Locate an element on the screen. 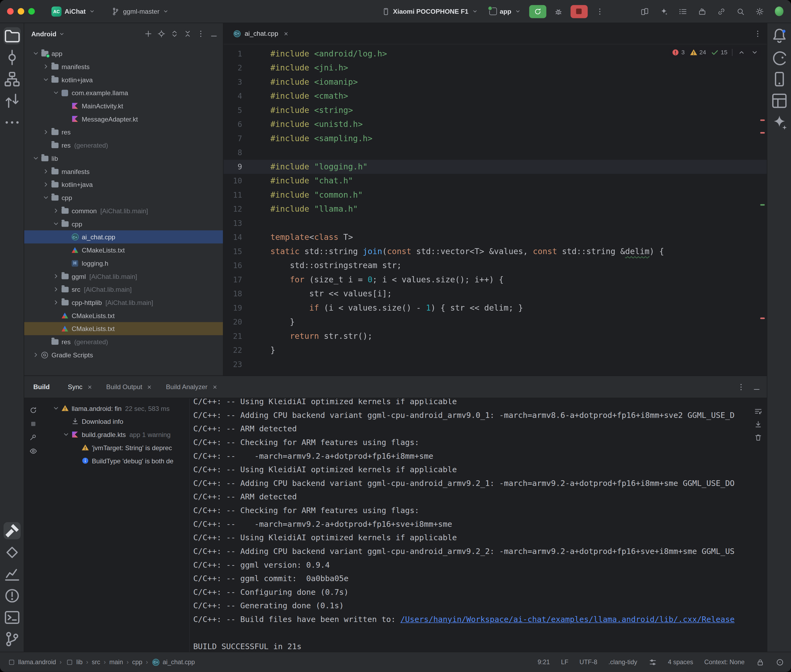 Image resolution: width=791 pixels, height=672 pixels. console-file-link: /Users/hanyin/Workspace/ai-chat/examples… is located at coordinates (568, 619).